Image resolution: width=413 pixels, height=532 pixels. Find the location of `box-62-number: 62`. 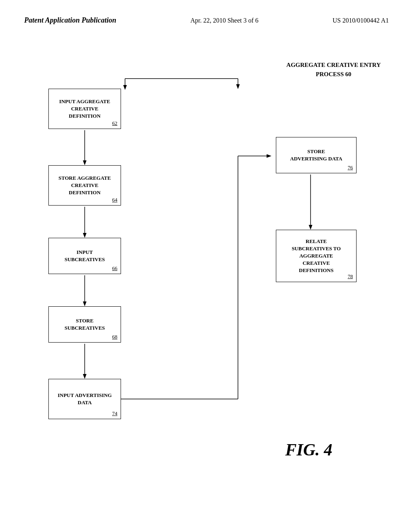

box-62-number: 62 is located at coordinates (115, 123).